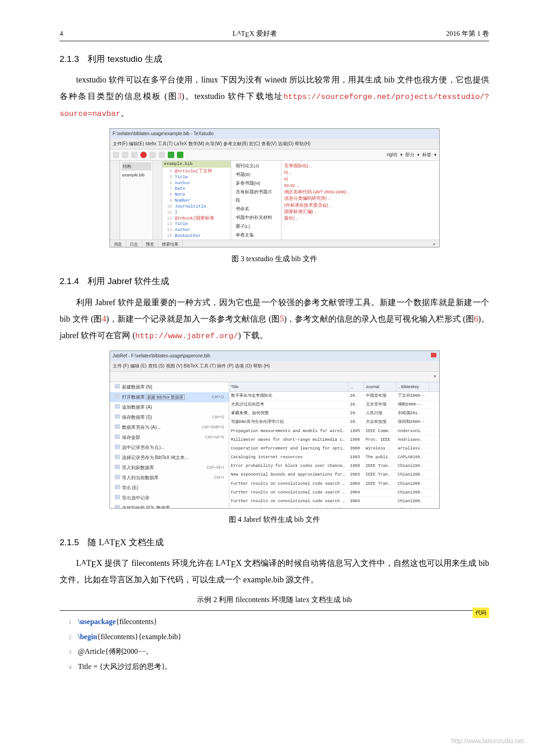 Image resolution: width=535 pixels, height=756 pixels. I want to click on fig4-window-title: JabRef - F:\xelatex\biblatex-usage\paper…, so click(161, 356).